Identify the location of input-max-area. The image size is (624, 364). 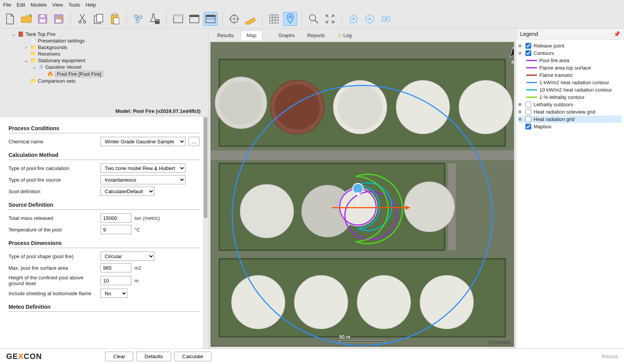
(116, 268).